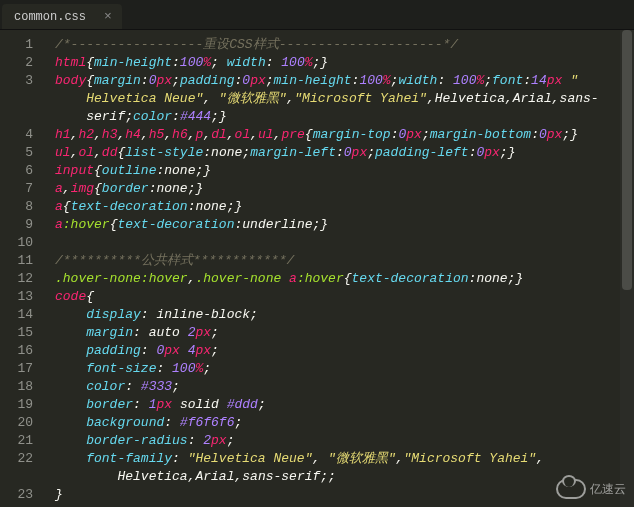 This screenshot has height=507, width=634. Describe the element at coordinates (16, 63) in the screenshot. I see `line-number: 2` at that location.